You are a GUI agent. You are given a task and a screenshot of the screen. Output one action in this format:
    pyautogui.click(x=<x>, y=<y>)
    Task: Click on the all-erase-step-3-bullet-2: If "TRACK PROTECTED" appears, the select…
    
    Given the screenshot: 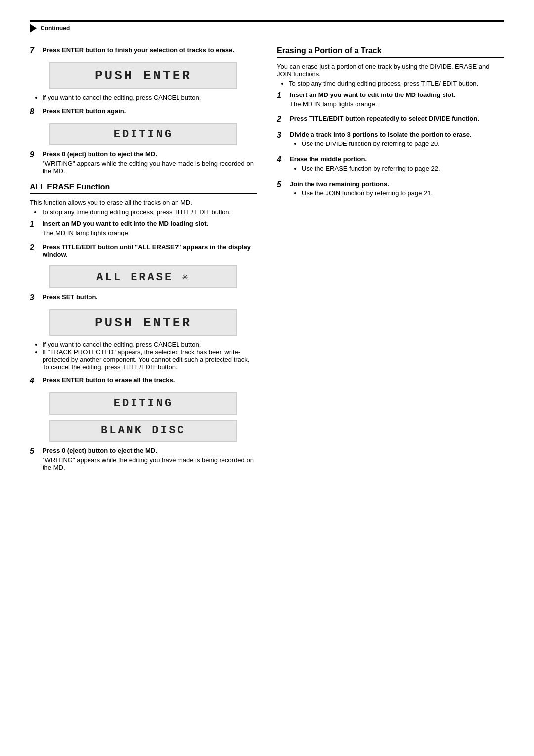 What is the action you would take?
    pyautogui.click(x=150, y=359)
    